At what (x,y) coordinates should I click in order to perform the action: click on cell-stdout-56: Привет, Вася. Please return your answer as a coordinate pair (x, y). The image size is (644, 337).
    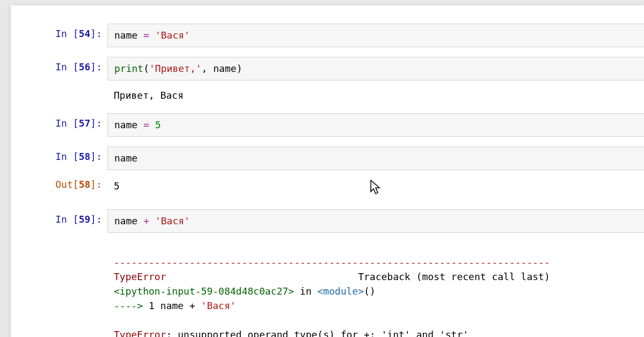
    Looking at the image, I should click on (327, 97).